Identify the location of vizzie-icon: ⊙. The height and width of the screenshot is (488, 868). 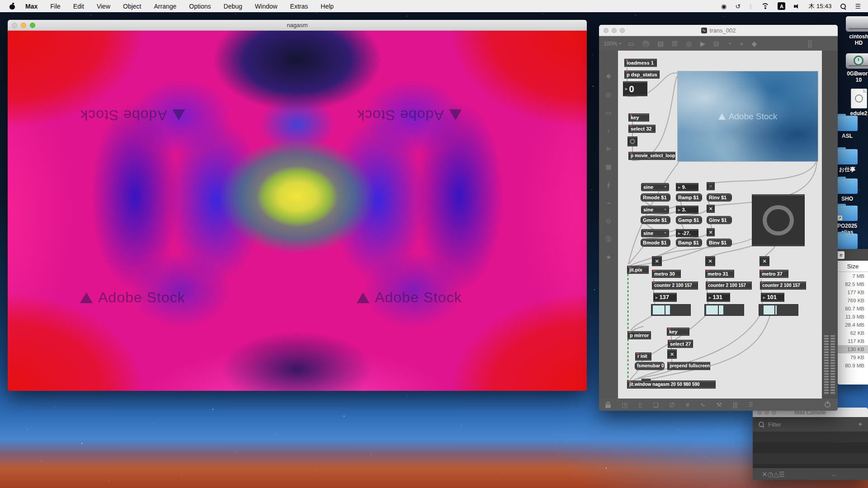
(609, 221).